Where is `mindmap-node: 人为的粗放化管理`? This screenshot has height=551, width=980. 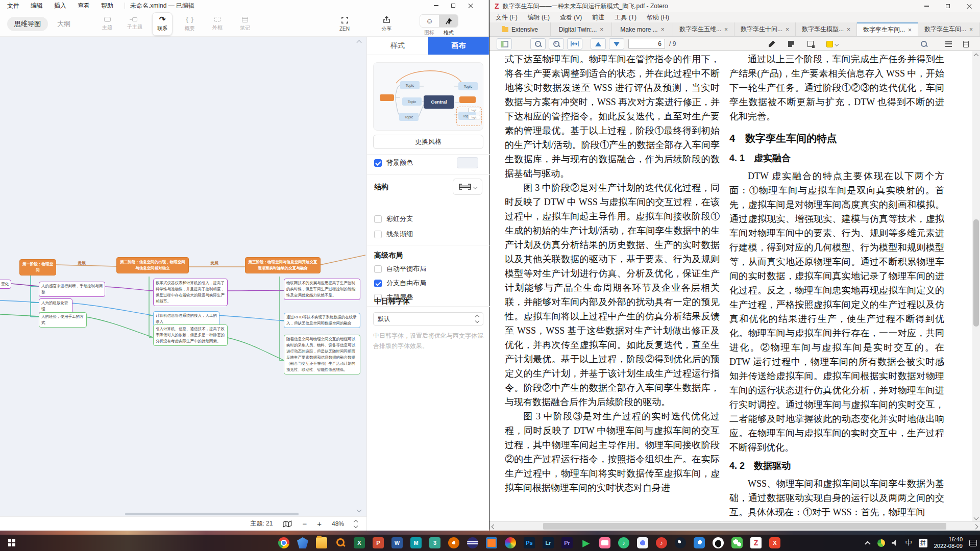
mindmap-node: 人为的粗放化管理 is located at coordinates (56, 306).